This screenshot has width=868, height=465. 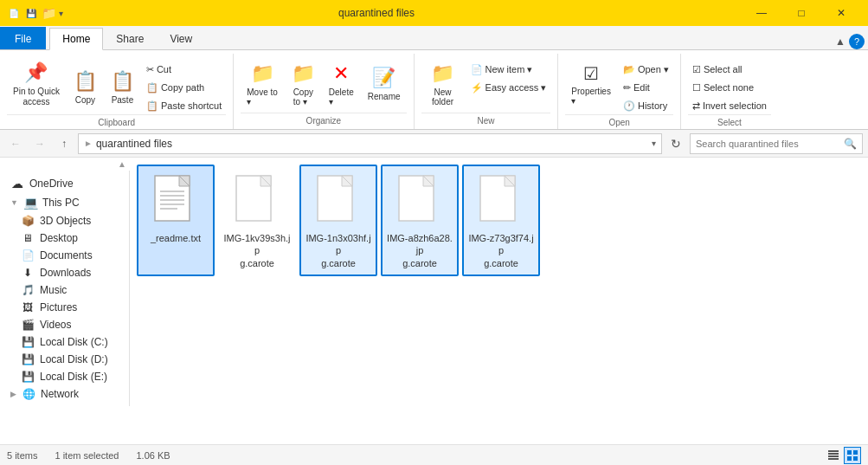 What do you see at coordinates (123, 87) in the screenshot?
I see `paste-button: 📋 Paste` at bounding box center [123, 87].